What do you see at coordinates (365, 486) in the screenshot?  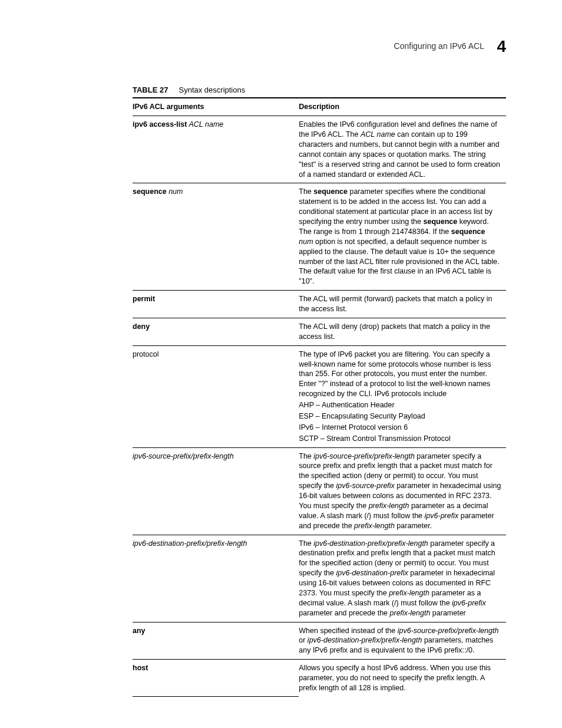 I see `text-italic: ipv6-source-prefix` at bounding box center [365, 486].